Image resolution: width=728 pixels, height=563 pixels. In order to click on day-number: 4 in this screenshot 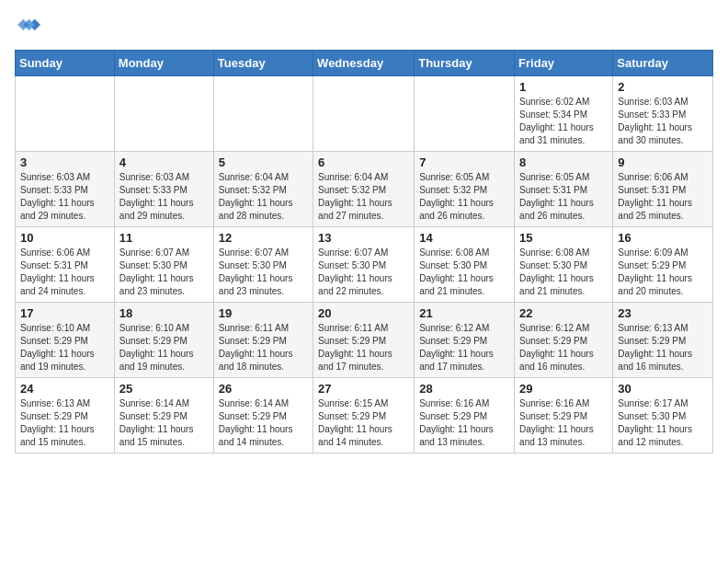, I will do `click(164, 162)`.